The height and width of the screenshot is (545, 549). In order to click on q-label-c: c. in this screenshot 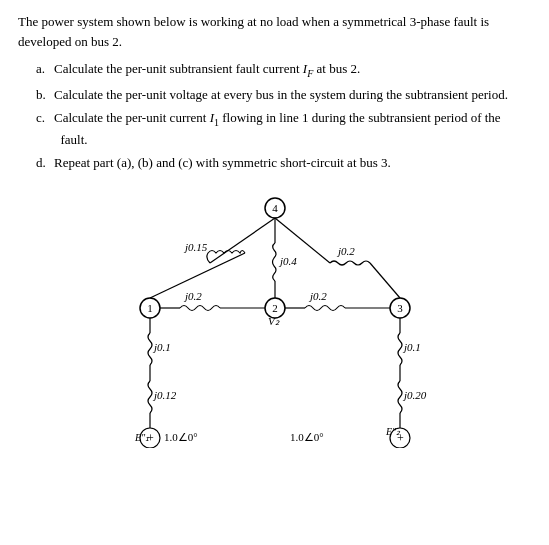, I will do `click(45, 118)`.